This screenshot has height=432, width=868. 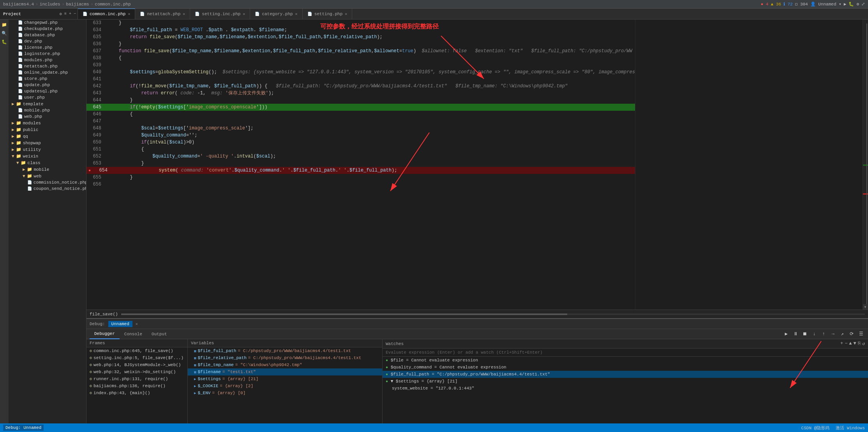 What do you see at coordinates (48, 110) in the screenshot?
I see `sidebar-item-mobile: 📄 mobile.php` at bounding box center [48, 110].